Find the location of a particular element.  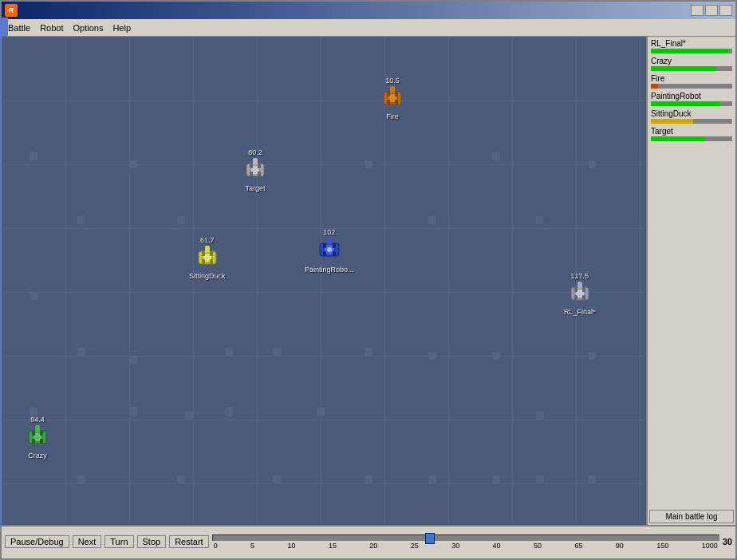

robot-label-rl-final: RL_Final* is located at coordinates (580, 312).